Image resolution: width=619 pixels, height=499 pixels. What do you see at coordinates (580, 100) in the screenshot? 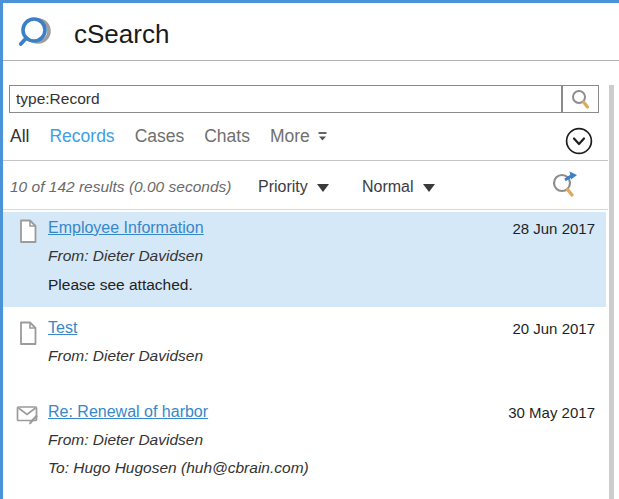
I see `magnifier-icon` at bounding box center [580, 100].